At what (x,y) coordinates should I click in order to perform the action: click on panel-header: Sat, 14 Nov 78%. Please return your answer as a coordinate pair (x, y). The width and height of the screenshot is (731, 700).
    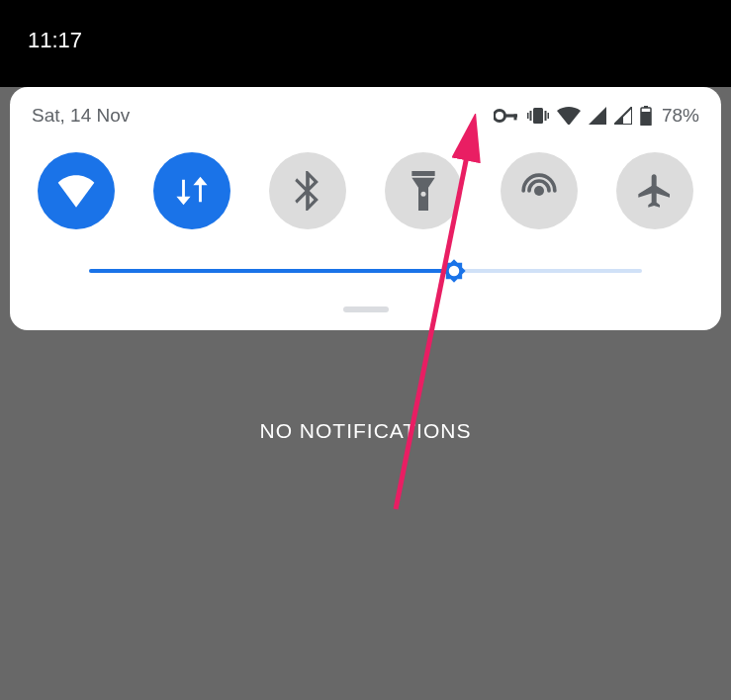
    Looking at the image, I should click on (366, 114).